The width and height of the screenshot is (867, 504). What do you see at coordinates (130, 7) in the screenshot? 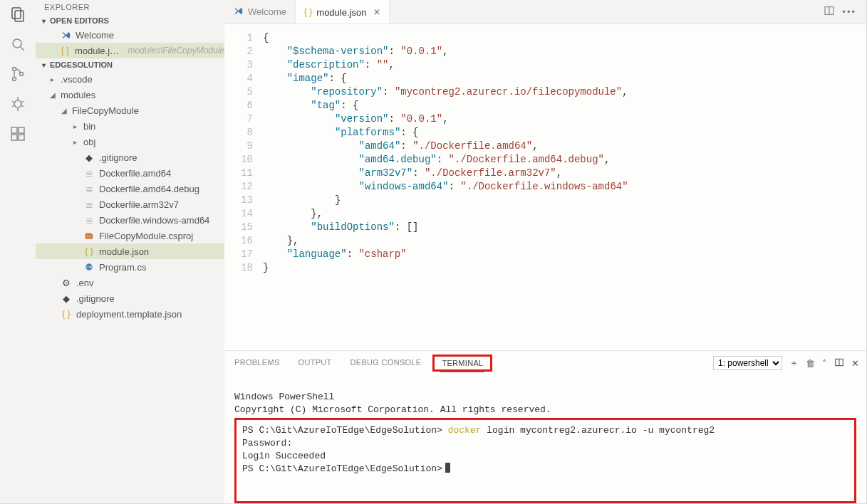
I see `sidebar-title: EXPLORER` at bounding box center [130, 7].